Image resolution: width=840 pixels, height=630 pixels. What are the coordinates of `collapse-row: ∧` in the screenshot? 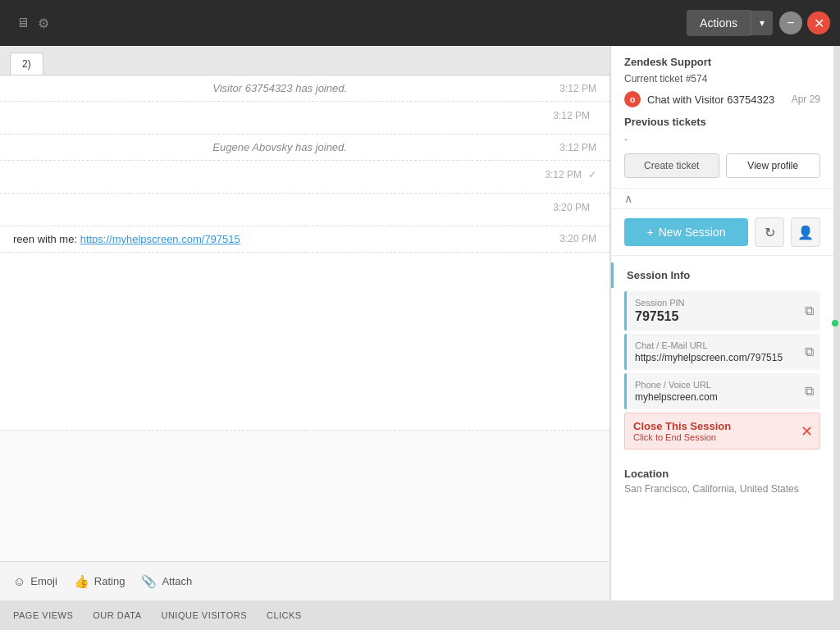 It's located at (722, 199).